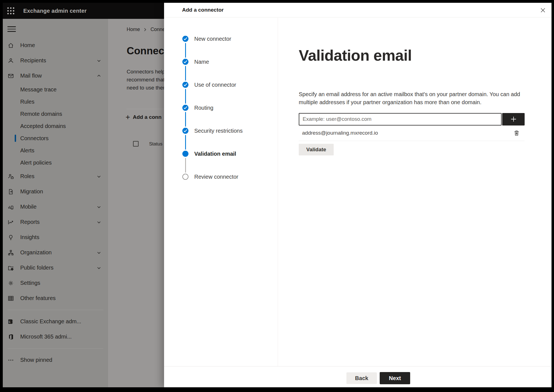 The height and width of the screenshot is (392, 554). Describe the element at coordinates (400, 119) in the screenshot. I see `validation-email-input` at that location.